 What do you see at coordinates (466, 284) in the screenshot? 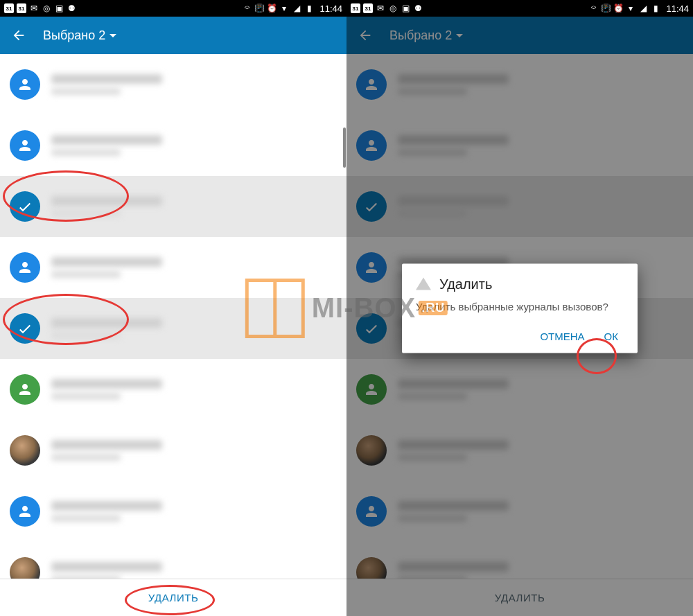
I see `dialog-title: Удалить` at bounding box center [466, 284].